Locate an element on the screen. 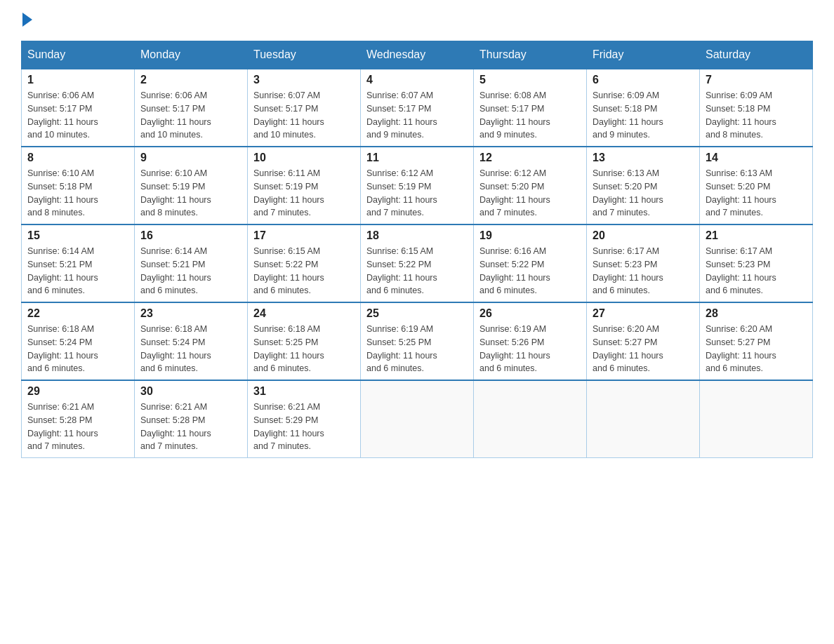 Image resolution: width=834 pixels, height=644 pixels. calendar-cell: 1Sunrise: 6:06 AMSunset: 5:17 PMDaylight… is located at coordinates (79, 108).